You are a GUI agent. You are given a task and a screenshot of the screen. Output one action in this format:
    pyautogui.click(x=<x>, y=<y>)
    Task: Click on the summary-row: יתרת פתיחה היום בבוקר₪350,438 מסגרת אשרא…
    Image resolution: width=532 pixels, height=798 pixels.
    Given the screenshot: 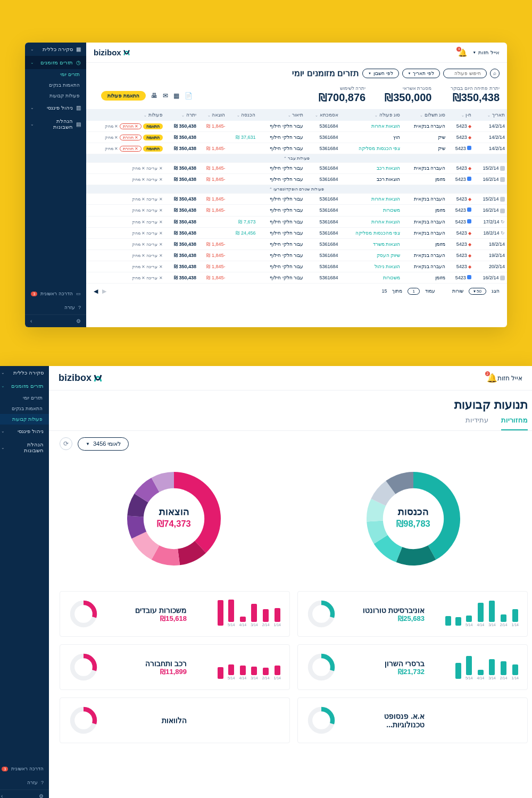 What is the action you would take?
    pyautogui.click(x=297, y=96)
    